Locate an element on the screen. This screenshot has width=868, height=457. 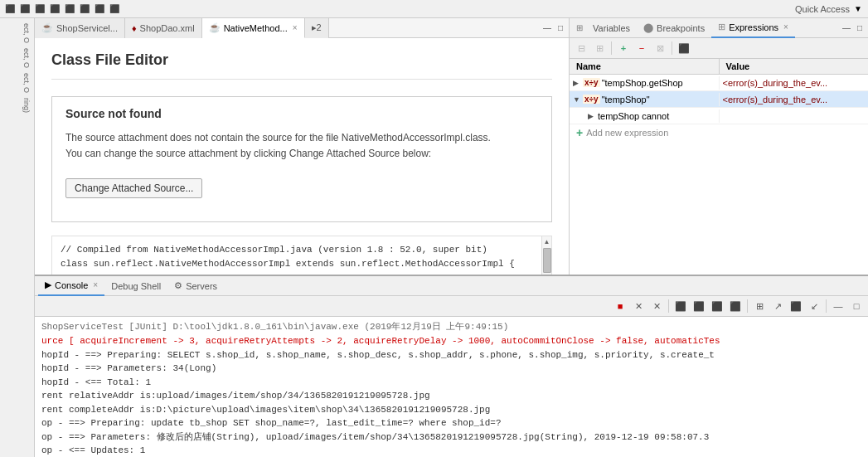
toolbar-icon-4: ⬛ is located at coordinates (55, 9).